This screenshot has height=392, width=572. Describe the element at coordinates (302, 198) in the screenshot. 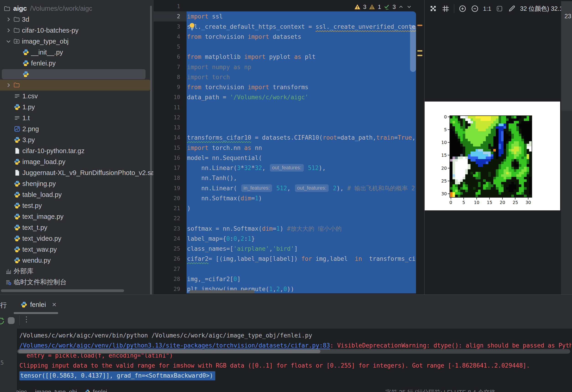

I see `code-line-20: nn.Softmax(dim=1)` at that location.